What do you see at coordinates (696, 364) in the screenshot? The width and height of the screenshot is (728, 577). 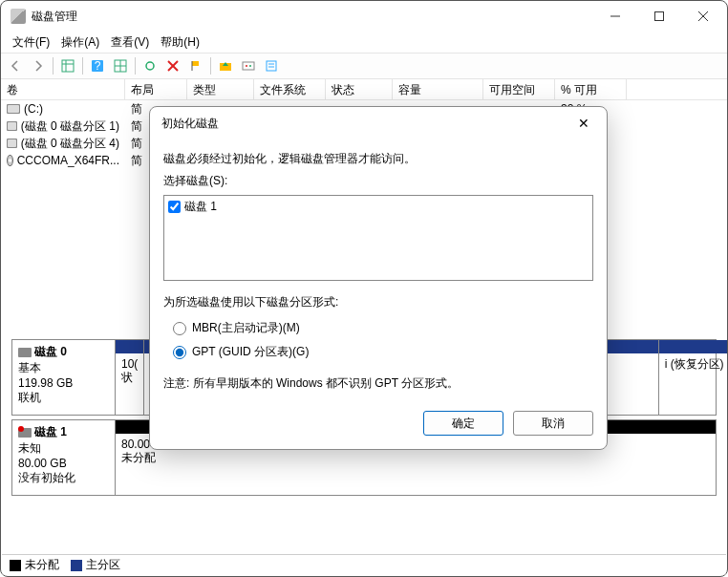 I see `partition-line2: i (恢复分区)` at bounding box center [696, 364].